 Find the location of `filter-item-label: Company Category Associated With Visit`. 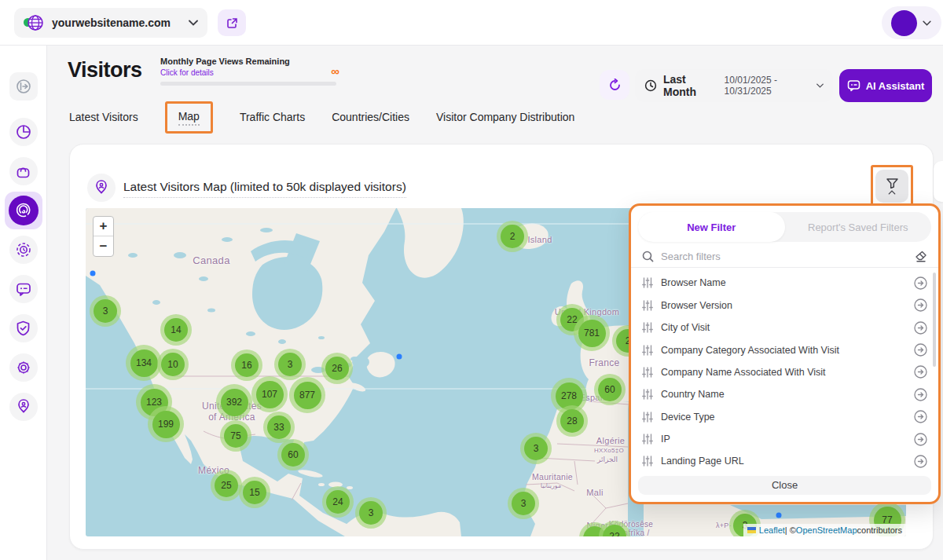

filter-item-label: Company Category Associated With Visit is located at coordinates (787, 350).